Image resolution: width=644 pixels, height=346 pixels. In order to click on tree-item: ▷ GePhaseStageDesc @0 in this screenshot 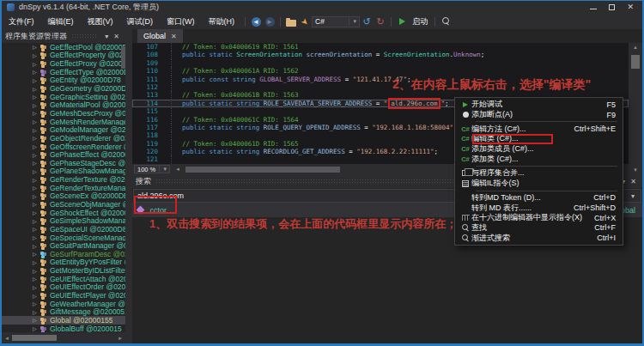, I will do `click(64, 163)`.